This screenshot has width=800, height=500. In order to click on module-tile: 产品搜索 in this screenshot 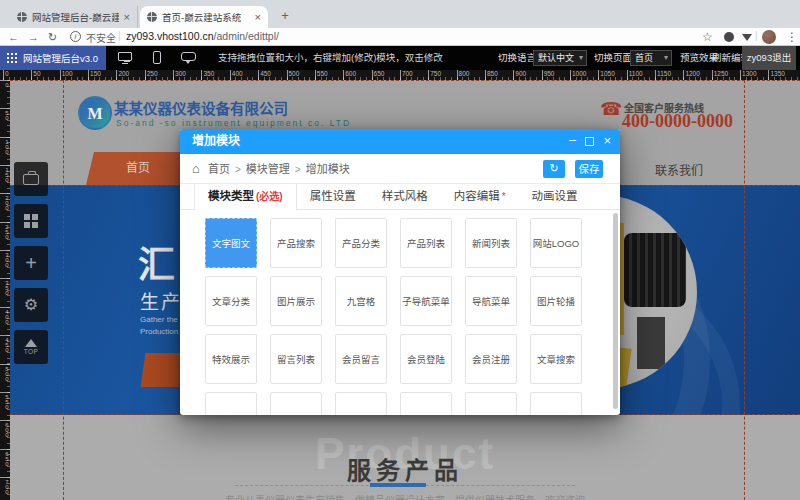, I will do `click(296, 243)`.